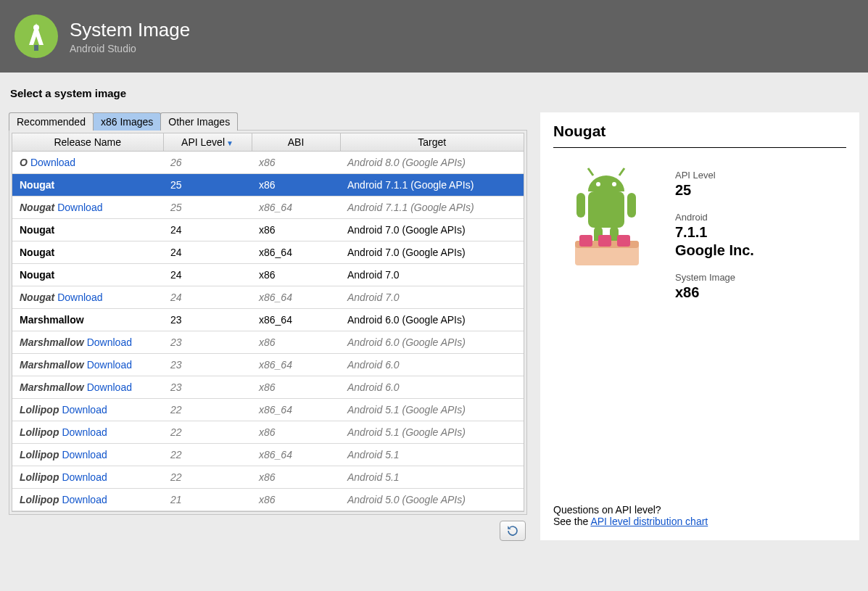  Describe the element at coordinates (715, 190) in the screenshot. I see `api-level-value: 25` at that location.